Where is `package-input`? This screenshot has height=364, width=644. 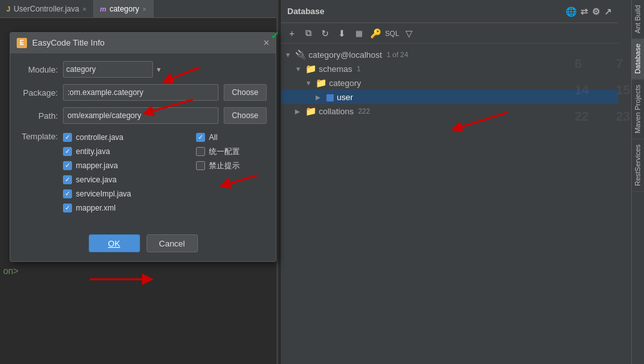 package-input is located at coordinates (141, 92).